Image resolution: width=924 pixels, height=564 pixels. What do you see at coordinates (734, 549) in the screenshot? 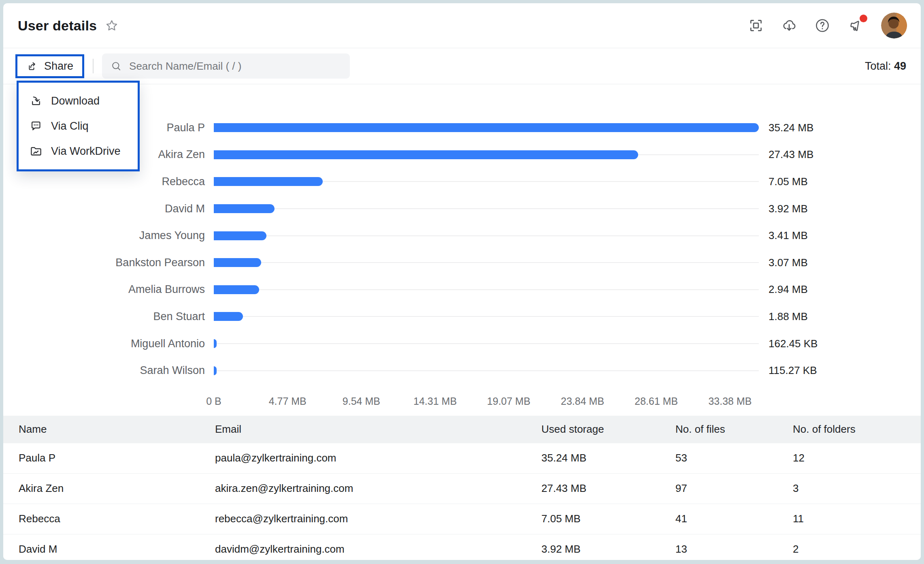
I see `cell-files: 13` at bounding box center [734, 549].